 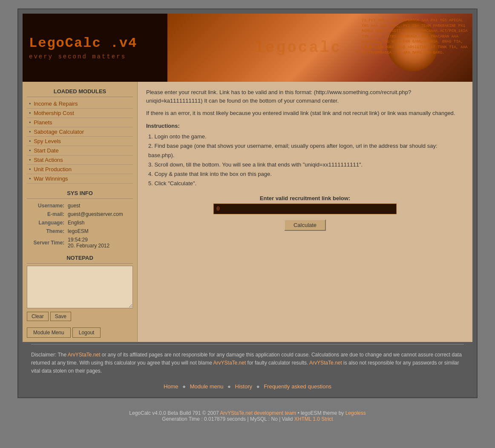 I want to click on list-item: • Planets, so click(x=80, y=123).